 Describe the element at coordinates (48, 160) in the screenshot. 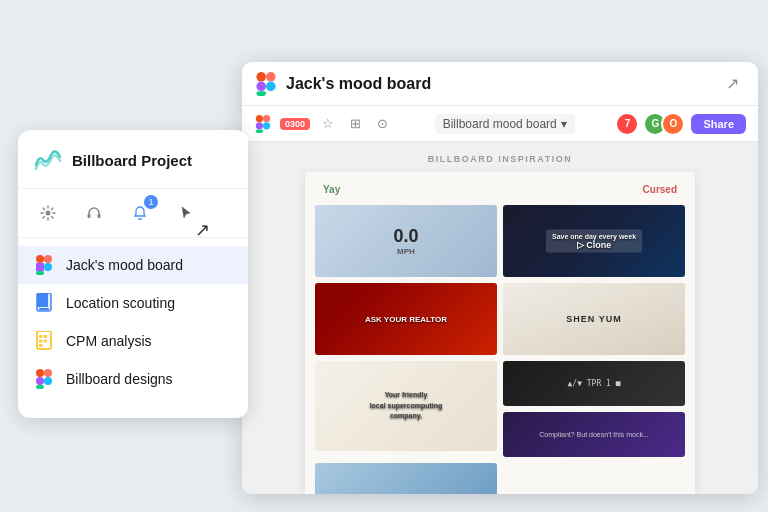

I see `wave-logo-icon` at that location.